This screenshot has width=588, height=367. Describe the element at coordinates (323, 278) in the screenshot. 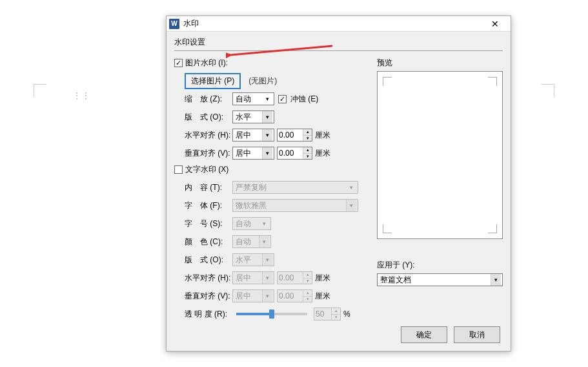

I see `text-halign-unit: 厘米` at that location.